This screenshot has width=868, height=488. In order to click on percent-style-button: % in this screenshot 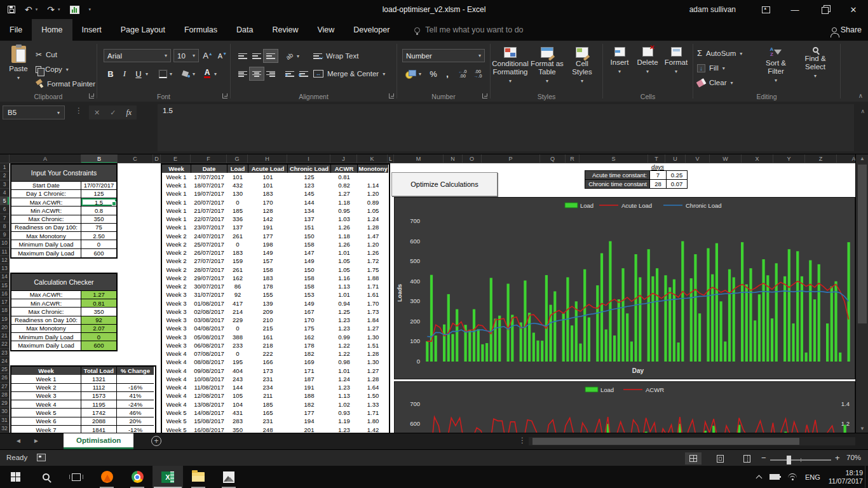, I will do `click(433, 74)`.